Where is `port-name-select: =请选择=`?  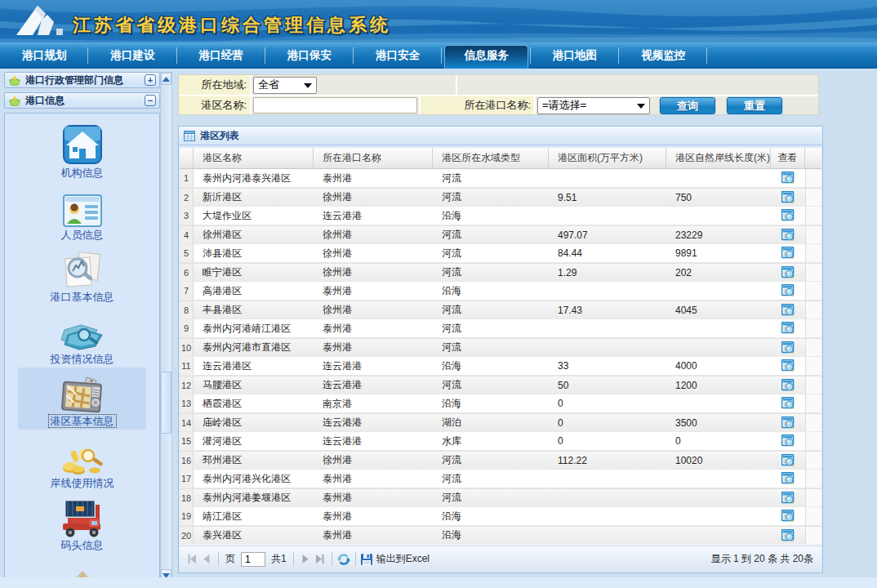 port-name-select: =请选择= is located at coordinates (594, 106).